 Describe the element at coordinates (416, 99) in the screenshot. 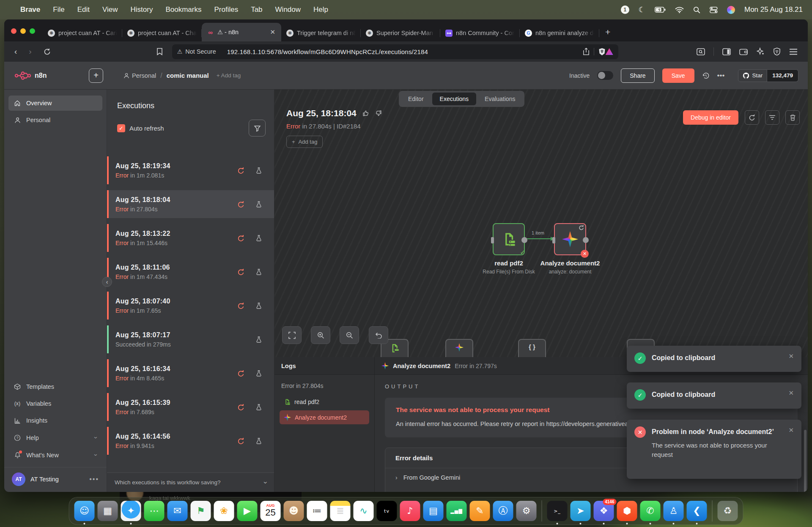

I see `tab-editor: Editor` at that location.